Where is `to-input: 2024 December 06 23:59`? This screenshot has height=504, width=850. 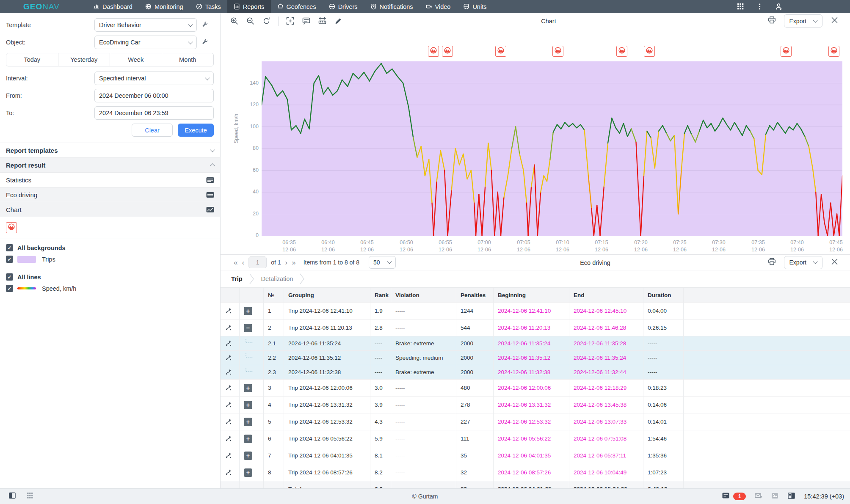
to-input: 2024 December 06 23:59 is located at coordinates (154, 113).